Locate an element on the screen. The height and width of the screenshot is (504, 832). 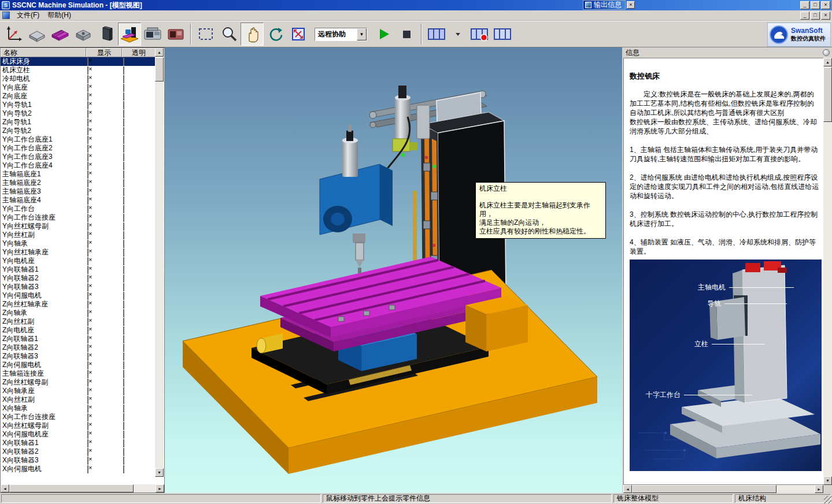
table-row: Y向工作台底座4 is located at coordinates (78, 165).